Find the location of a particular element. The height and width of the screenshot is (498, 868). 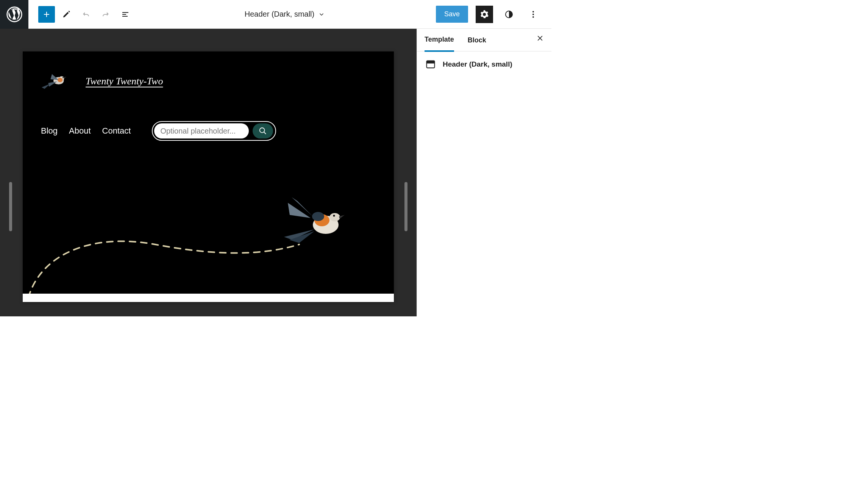

dashed-flight-path is located at coordinates (165, 261).